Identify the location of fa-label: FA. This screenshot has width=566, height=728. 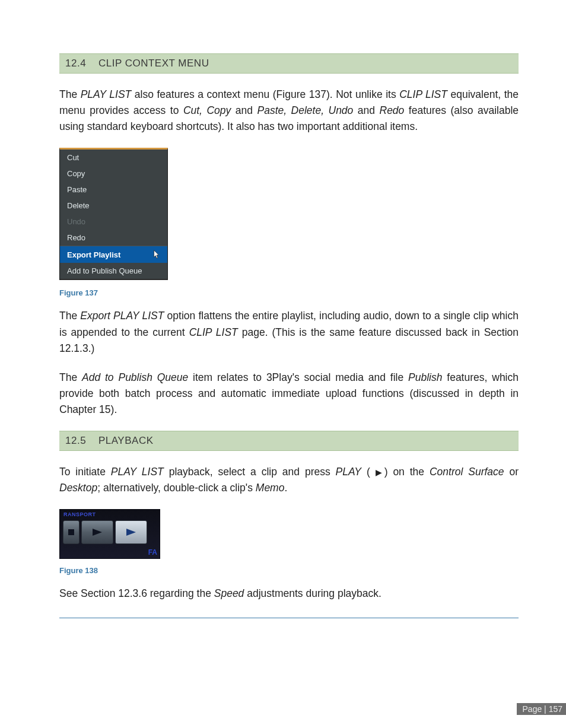
(153, 552).